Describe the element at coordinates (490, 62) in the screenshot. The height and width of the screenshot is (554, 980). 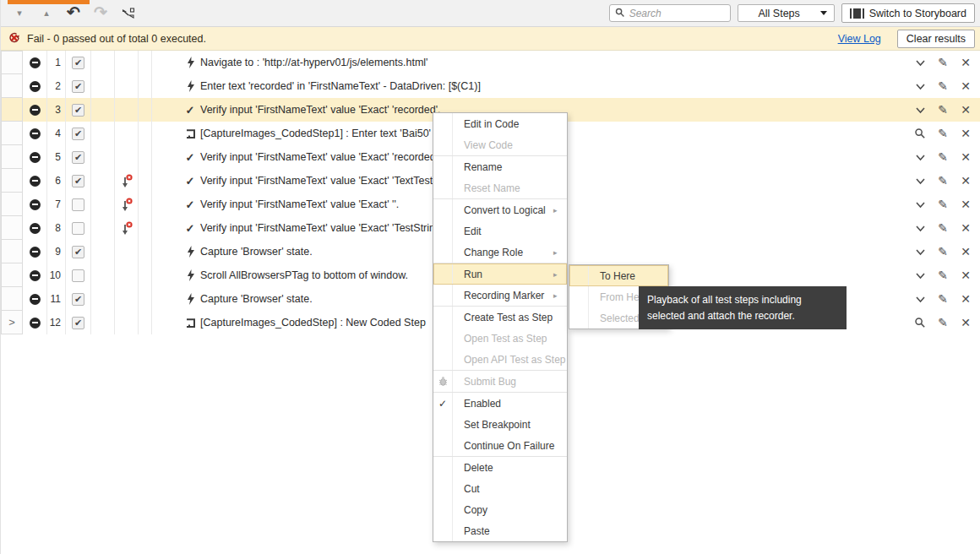
I see `step-row: 1✔Navigate to : 'http://at-hyperv01/js/e…` at that location.